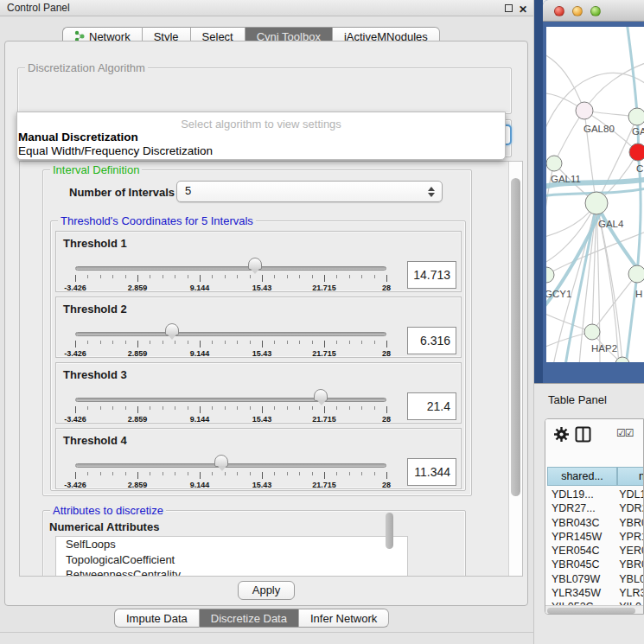  What do you see at coordinates (432, 472) in the screenshot?
I see `threshold-value-input: 11.344` at bounding box center [432, 472].